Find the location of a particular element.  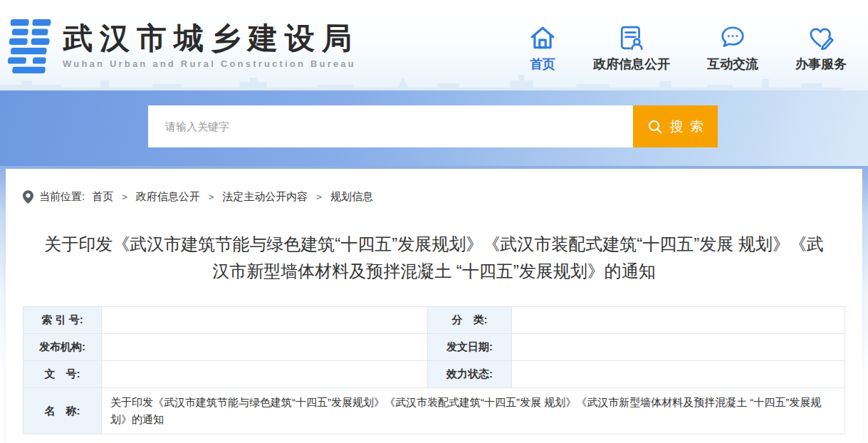

breadcrumb-label: 当前位置: is located at coordinates (62, 197).